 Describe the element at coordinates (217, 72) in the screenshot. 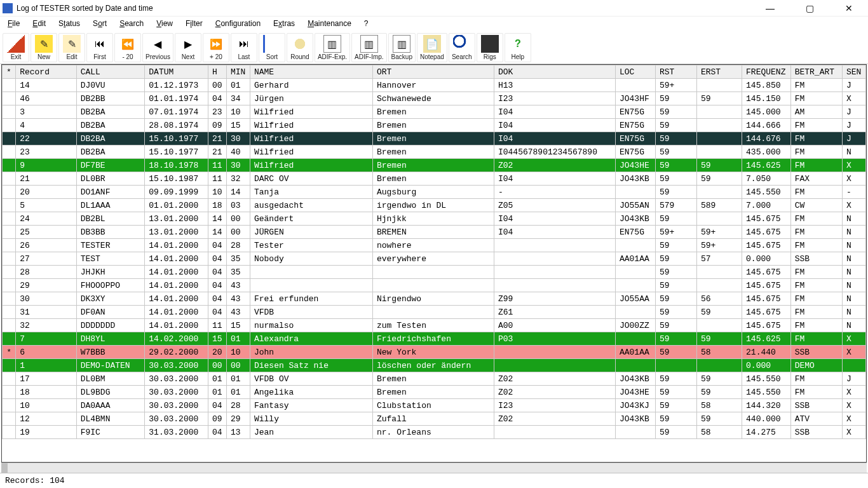

I see `col-h: H` at that location.